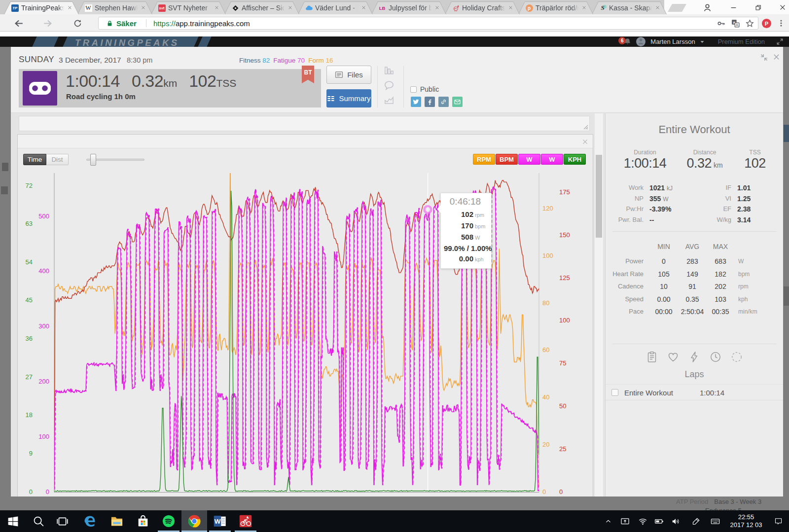 This screenshot has height=532, width=789. Describe the element at coordinates (664, 247) in the screenshot. I see `mam-header: MIN` at that location.